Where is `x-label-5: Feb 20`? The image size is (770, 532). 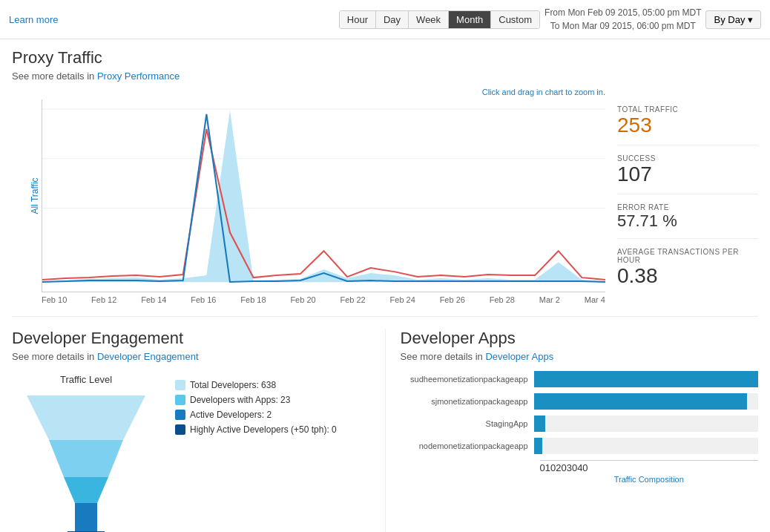 x-label-5: Feb 20 is located at coordinates (303, 300).